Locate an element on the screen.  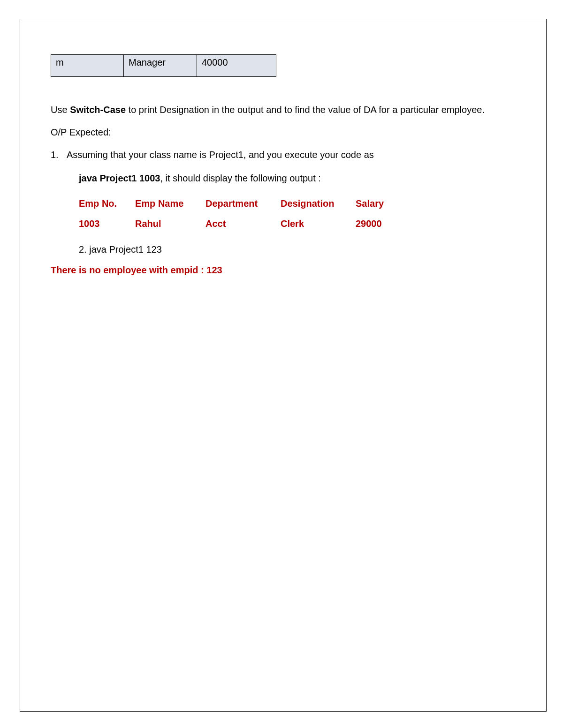
cell-emp-no: 1003 is located at coordinates (107, 224).